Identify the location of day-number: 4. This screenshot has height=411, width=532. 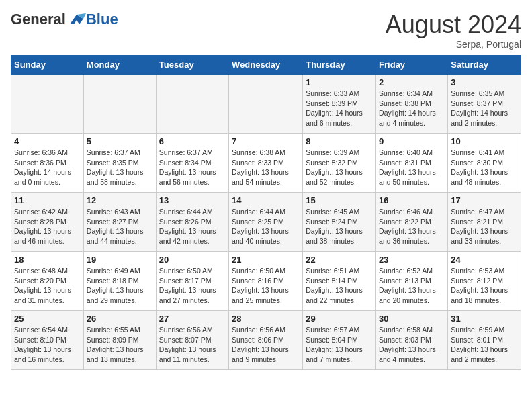
(47, 141).